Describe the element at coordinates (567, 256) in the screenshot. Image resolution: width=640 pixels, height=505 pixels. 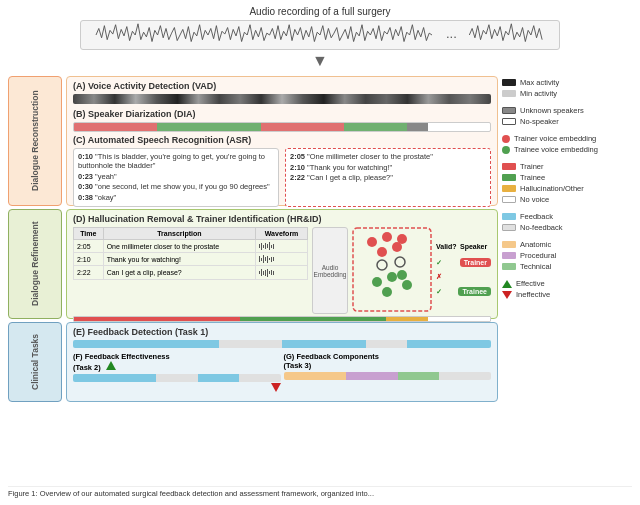
I see `components-legend: Anatomic Procedural Technical` at that location.